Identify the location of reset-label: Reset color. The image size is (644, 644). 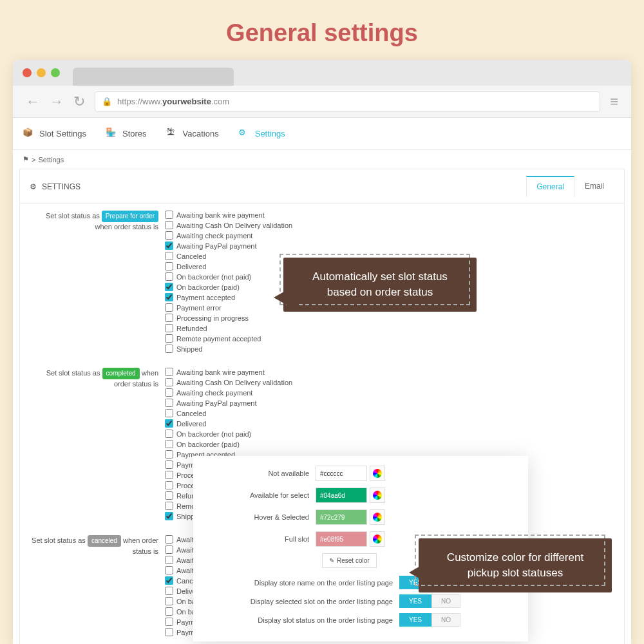
(353, 560).